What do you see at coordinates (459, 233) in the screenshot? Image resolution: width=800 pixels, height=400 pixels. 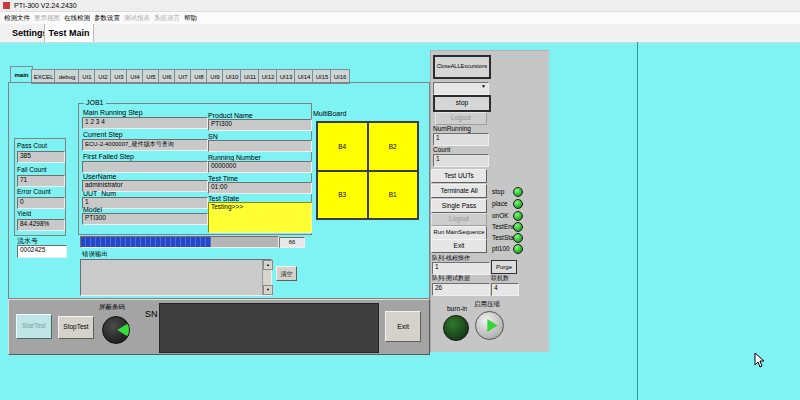 I see `run-mainsequence-button: Run MainSequence` at bounding box center [459, 233].